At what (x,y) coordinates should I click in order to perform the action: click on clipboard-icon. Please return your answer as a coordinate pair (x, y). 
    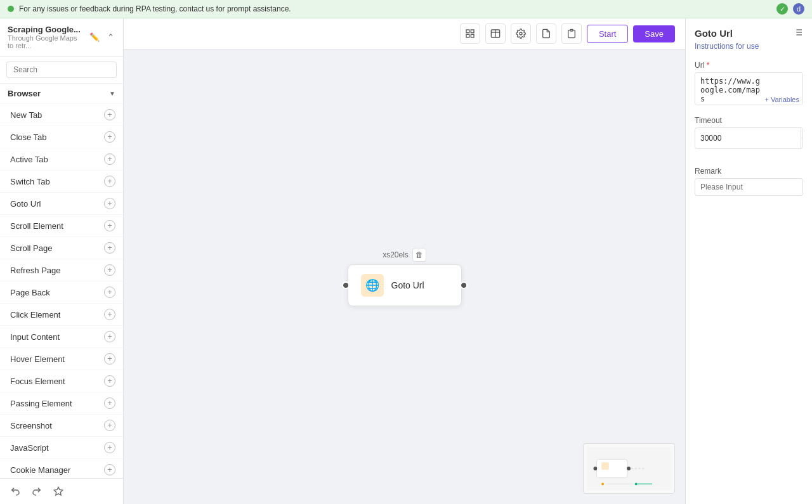
    Looking at the image, I should click on (572, 34).